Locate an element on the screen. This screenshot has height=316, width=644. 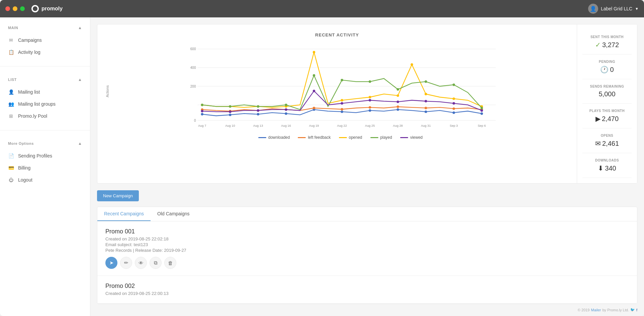
sidebar: MAIN ▲ ✉ Campaigns 📋 Activity log LIST ▲ is located at coordinates (45, 167).